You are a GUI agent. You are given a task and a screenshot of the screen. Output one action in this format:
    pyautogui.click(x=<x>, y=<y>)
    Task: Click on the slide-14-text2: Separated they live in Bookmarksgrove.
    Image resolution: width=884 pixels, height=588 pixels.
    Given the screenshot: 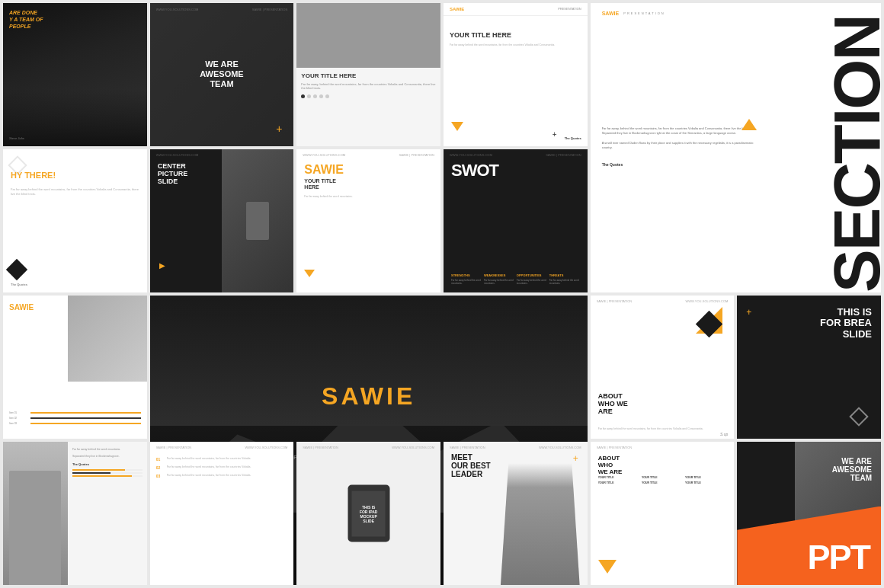 What is the action you would take?
    pyautogui.click(x=107, y=457)
    